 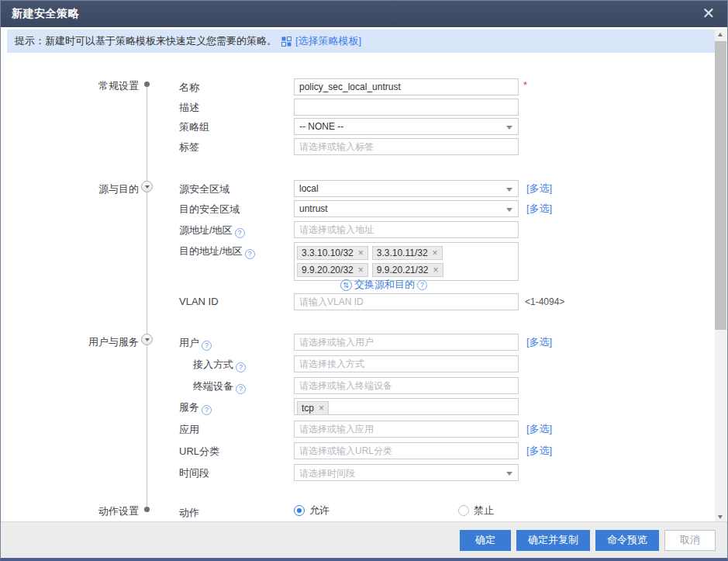 I want to click on app-label: 应用, so click(x=189, y=430).